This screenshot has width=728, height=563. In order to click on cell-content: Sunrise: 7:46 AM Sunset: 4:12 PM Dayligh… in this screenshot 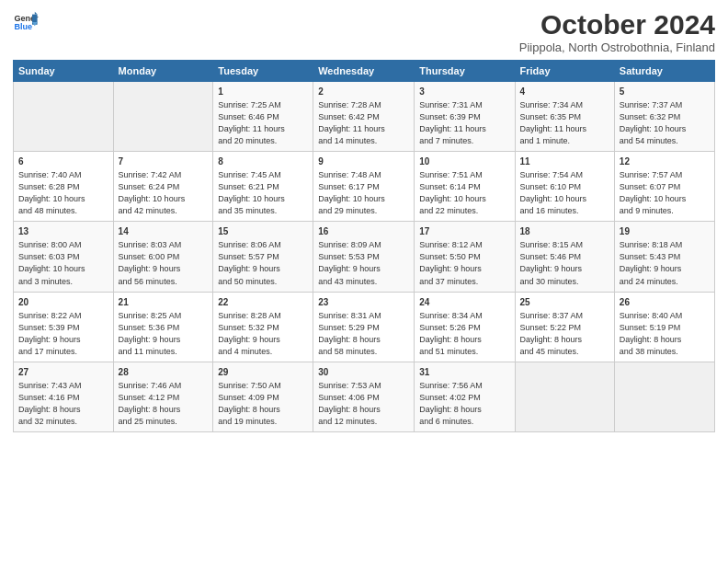, I will do `click(164, 404)`.